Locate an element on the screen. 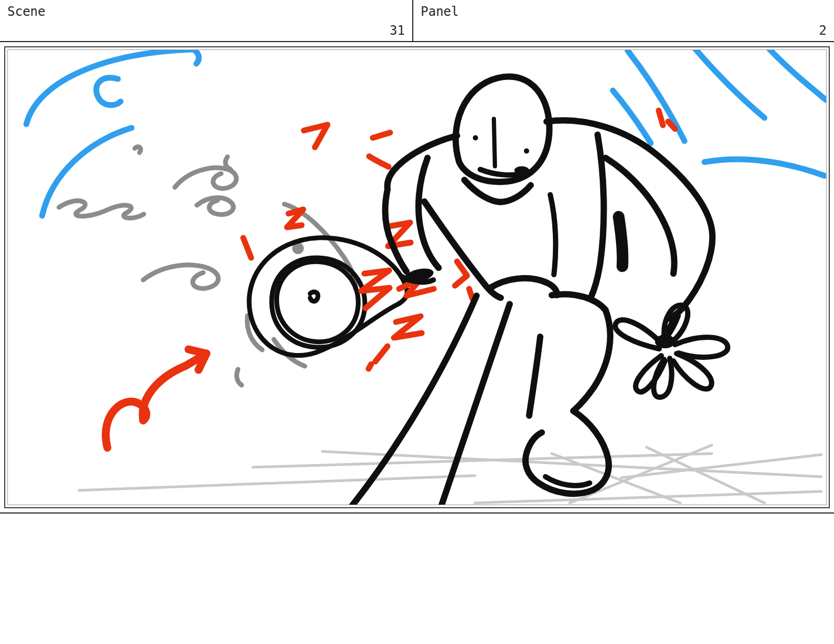  panel-field: Panel 2 is located at coordinates (623, 21).